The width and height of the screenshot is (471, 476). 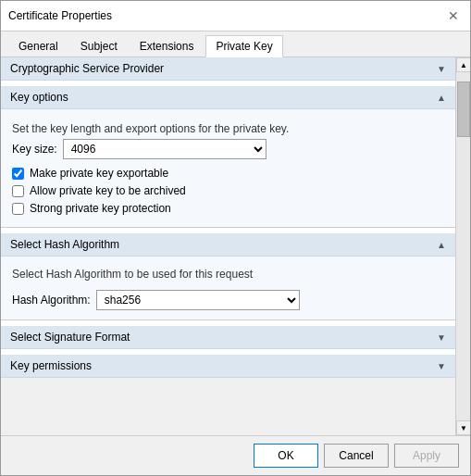 What do you see at coordinates (228, 149) in the screenshot?
I see `key-size-row: Key size: 4096 1024 2048` at bounding box center [228, 149].